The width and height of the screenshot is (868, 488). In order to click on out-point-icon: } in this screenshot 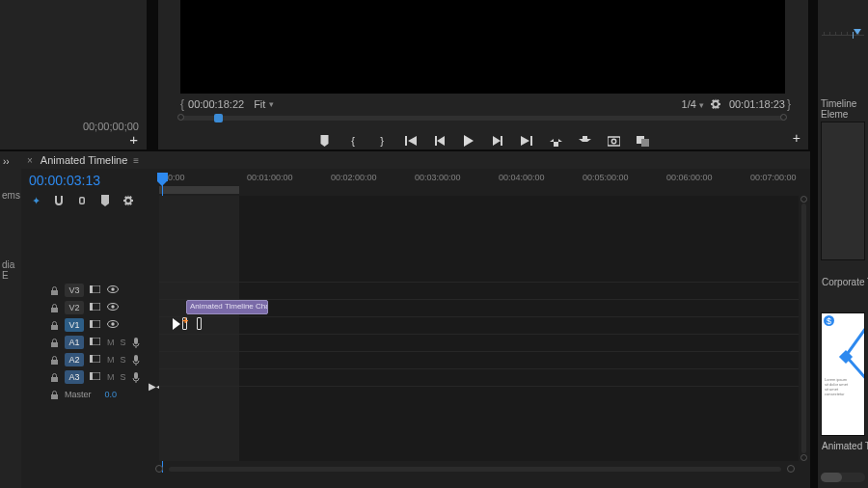, I will do `click(382, 141)`.